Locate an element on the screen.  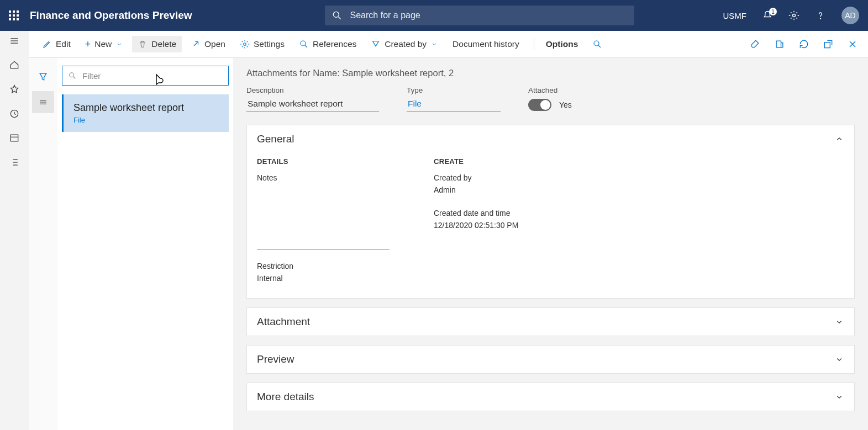
edit-button: Edit is located at coordinates (56, 44).